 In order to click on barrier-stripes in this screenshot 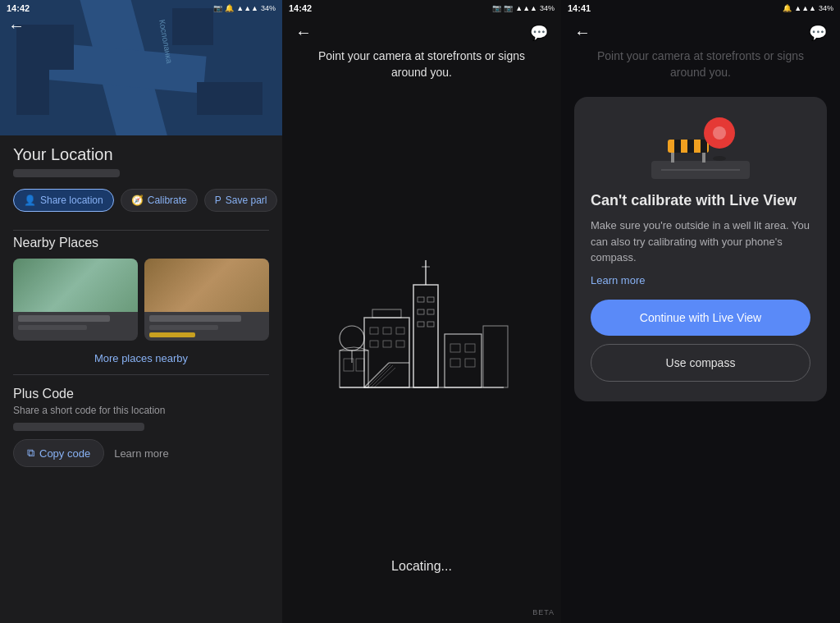, I will do `click(688, 146)`.